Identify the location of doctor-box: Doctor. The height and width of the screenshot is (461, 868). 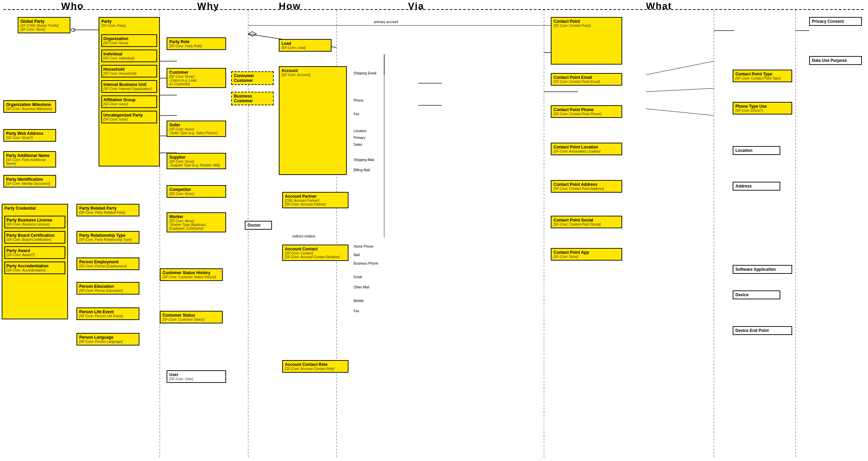
(258, 225).